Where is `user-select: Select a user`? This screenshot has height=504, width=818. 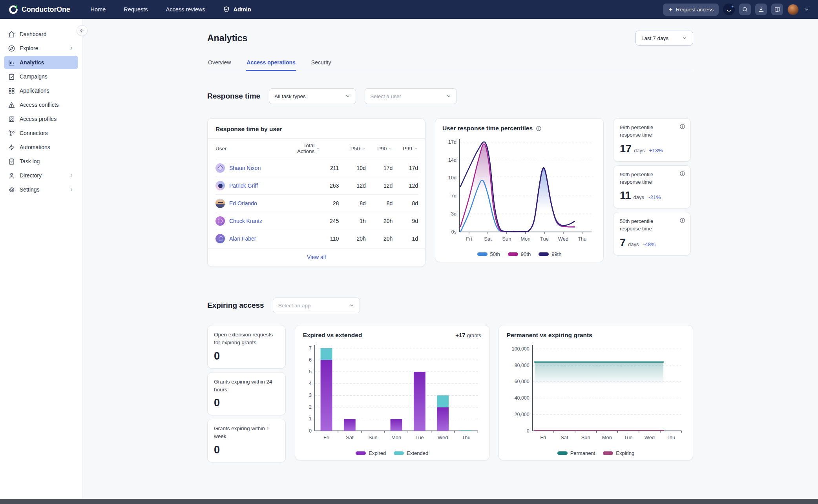 user-select: Select a user is located at coordinates (411, 96).